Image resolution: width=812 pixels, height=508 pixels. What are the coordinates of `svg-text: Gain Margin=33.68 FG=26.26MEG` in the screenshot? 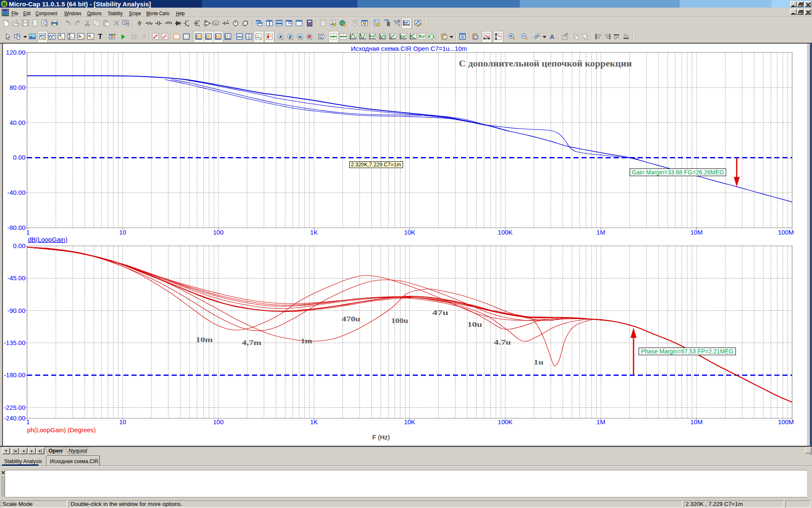 It's located at (678, 172).